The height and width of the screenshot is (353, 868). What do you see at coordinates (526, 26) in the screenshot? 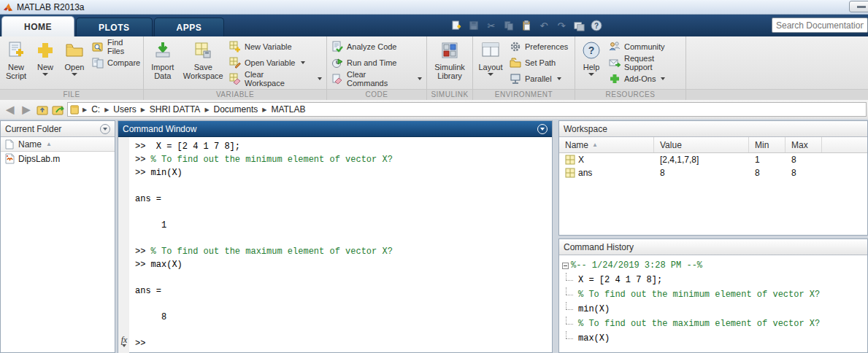
I see `paste-icon` at bounding box center [526, 26].